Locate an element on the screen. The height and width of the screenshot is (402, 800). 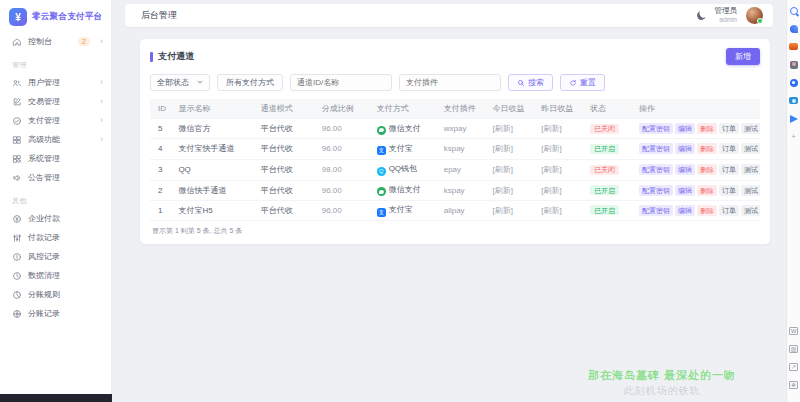
status-select: 全部状态 is located at coordinates (180, 82).